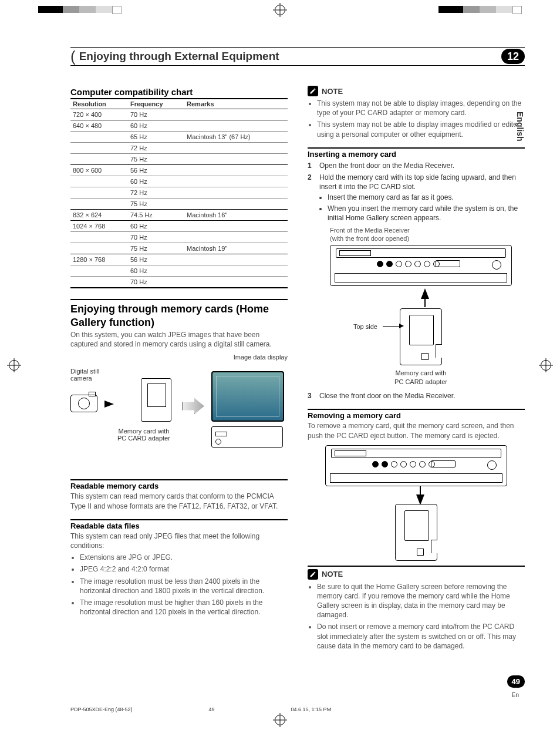  What do you see at coordinates (290, 56) in the screenshot?
I see `chapter-title: Enjoying through External Equipment` at bounding box center [290, 56].